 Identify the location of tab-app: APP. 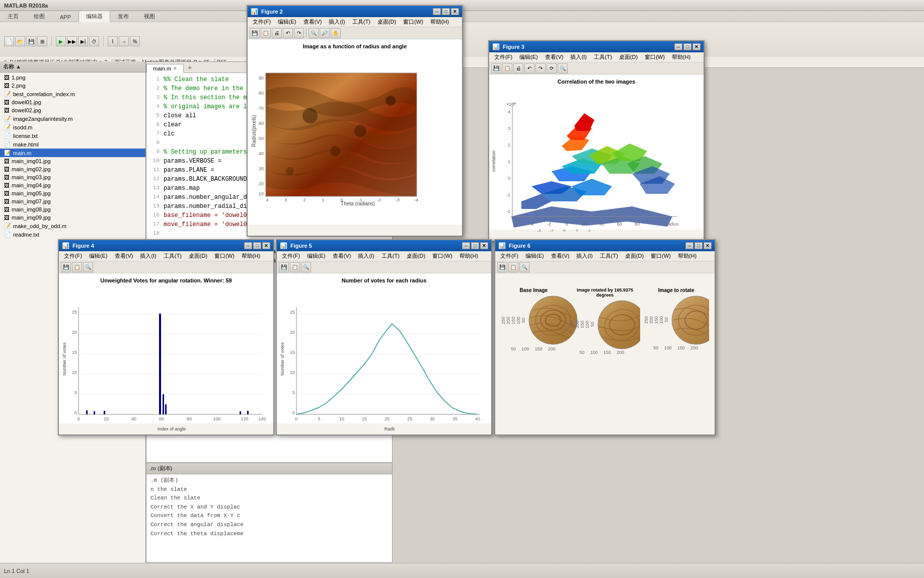
(65, 17).